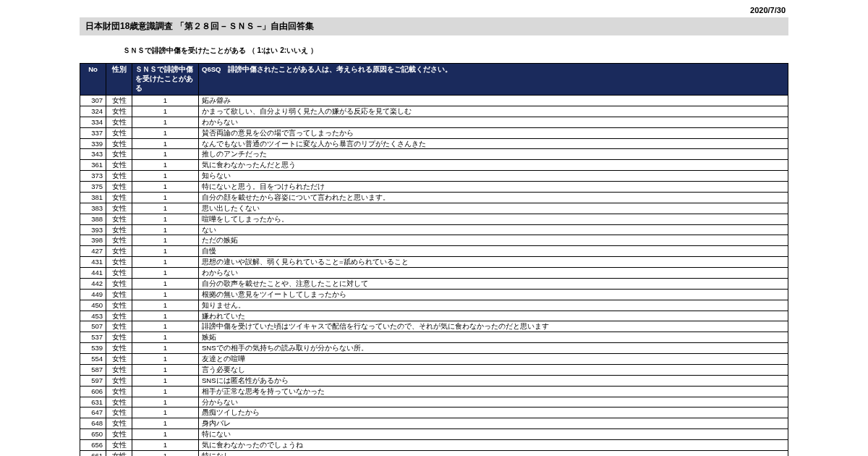  Describe the element at coordinates (456, 51) in the screenshot. I see `question-subtitle: ＳＮＳで誹謗中傷を受けたことがある （ 1:はい 2:いいえ ）` at that location.